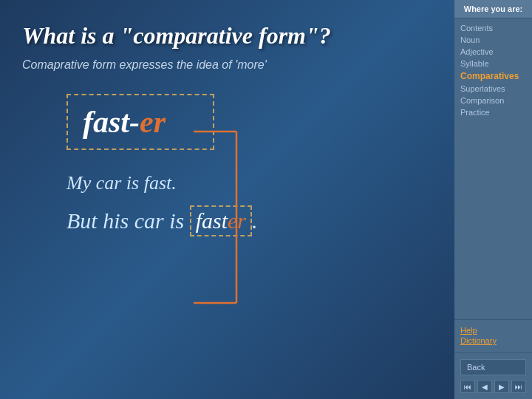 The height and width of the screenshot is (399, 532). Describe the element at coordinates (494, 112) in the screenshot. I see `nav-item-practice: Practice` at that location.